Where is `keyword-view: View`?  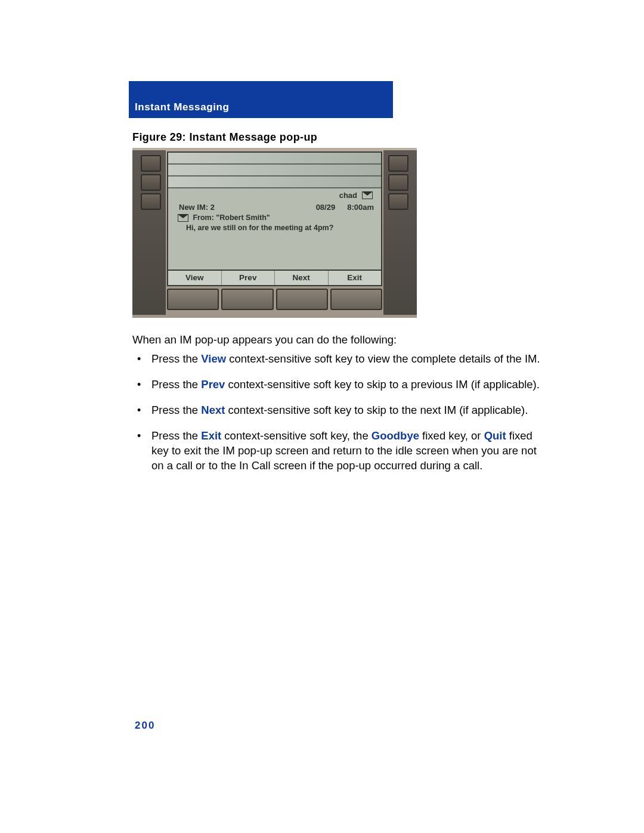 keyword-view: View is located at coordinates (213, 359).